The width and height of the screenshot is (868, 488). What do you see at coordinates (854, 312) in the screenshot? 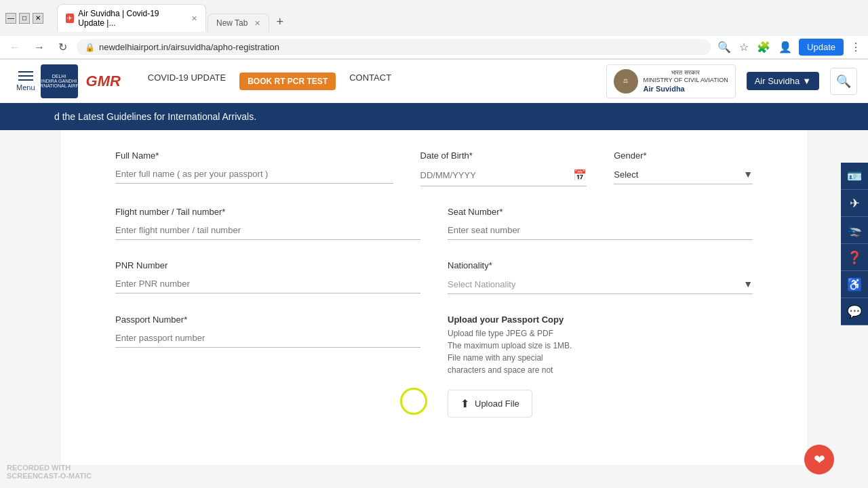
I see `sidebar-chat-icon: 💬` at bounding box center [854, 312].